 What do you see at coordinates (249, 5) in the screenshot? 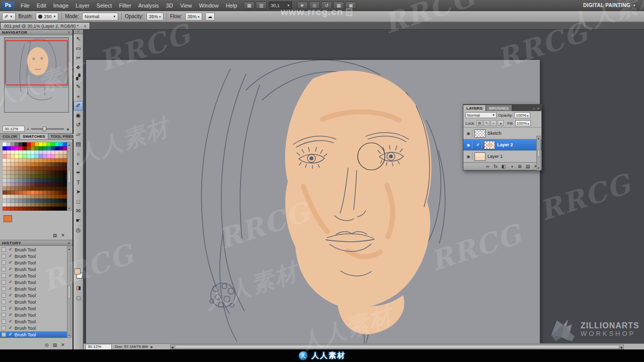
I see `bridge-icon: ▦` at bounding box center [249, 5].